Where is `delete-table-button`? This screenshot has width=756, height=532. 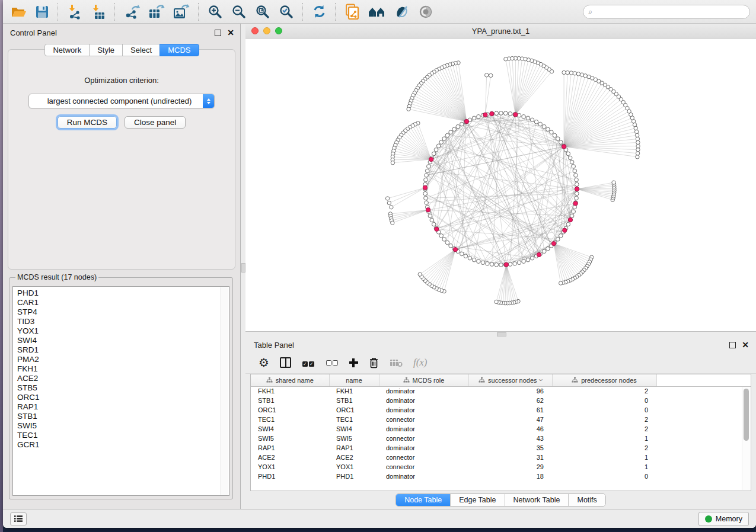 delete-table-button is located at coordinates (396, 363).